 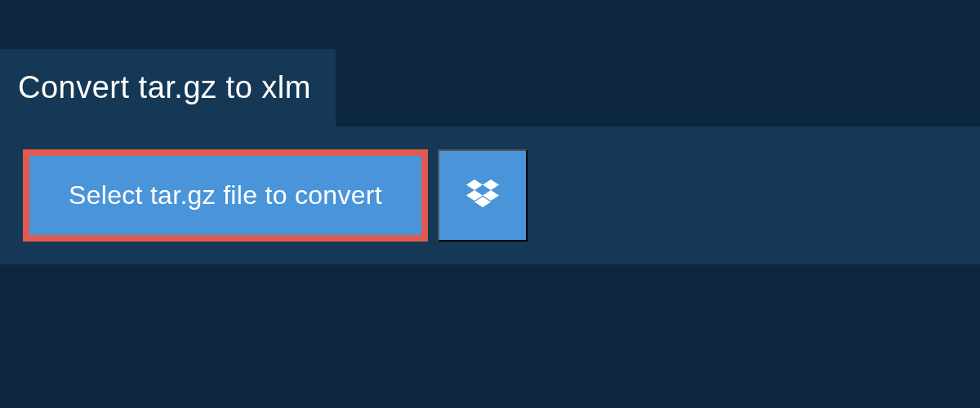 What do you see at coordinates (168, 88) in the screenshot?
I see `header-tab: Convert tar.gz to xlm` at bounding box center [168, 88].